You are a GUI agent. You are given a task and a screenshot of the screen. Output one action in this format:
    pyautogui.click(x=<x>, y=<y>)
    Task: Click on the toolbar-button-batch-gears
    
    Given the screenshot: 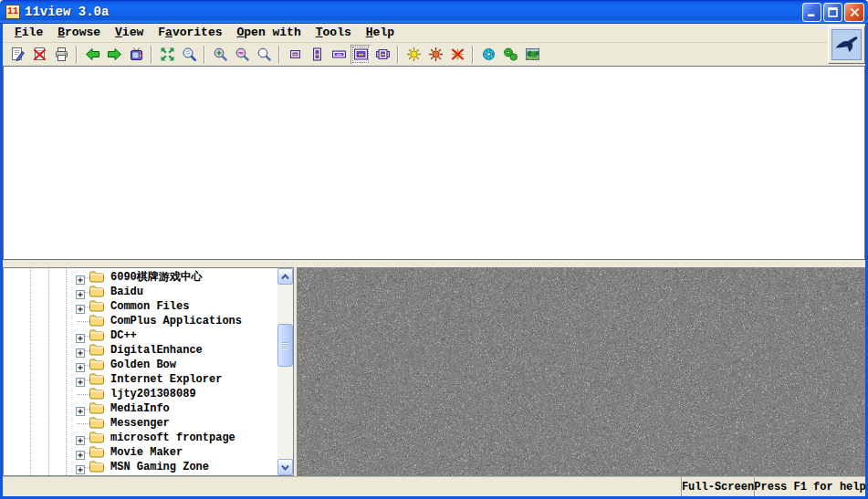 What is the action you would take?
    pyautogui.click(x=510, y=55)
    